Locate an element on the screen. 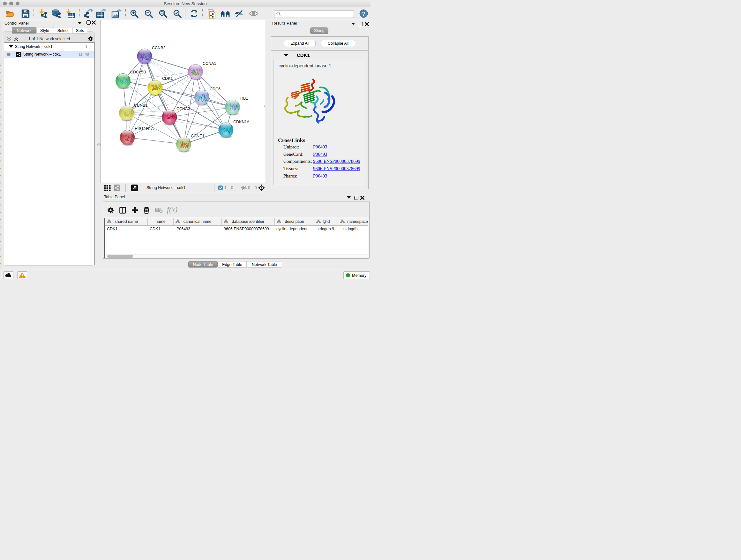 Image resolution: width=741 pixels, height=560 pixels. svg-text: RB1 is located at coordinates (244, 99).